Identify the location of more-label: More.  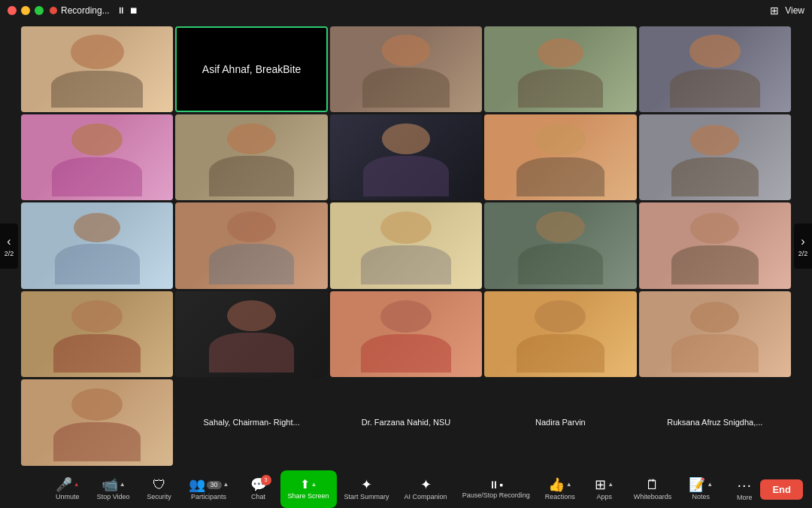
(744, 497).